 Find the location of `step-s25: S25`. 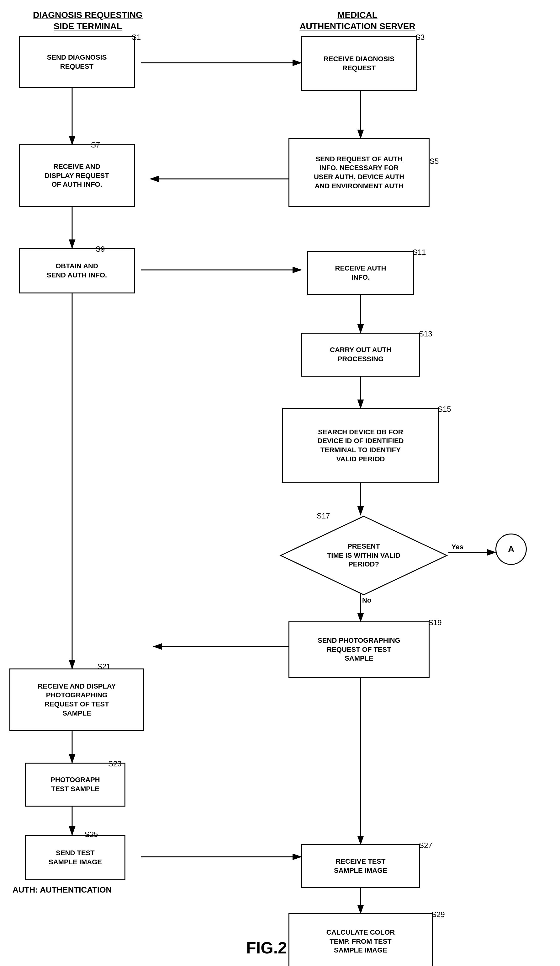

step-s25: S25 is located at coordinates (91, 834).